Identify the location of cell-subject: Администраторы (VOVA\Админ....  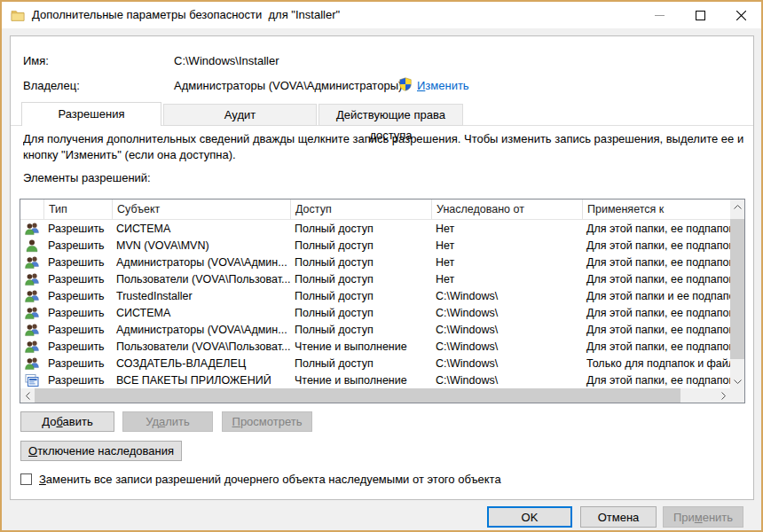
(201, 262).